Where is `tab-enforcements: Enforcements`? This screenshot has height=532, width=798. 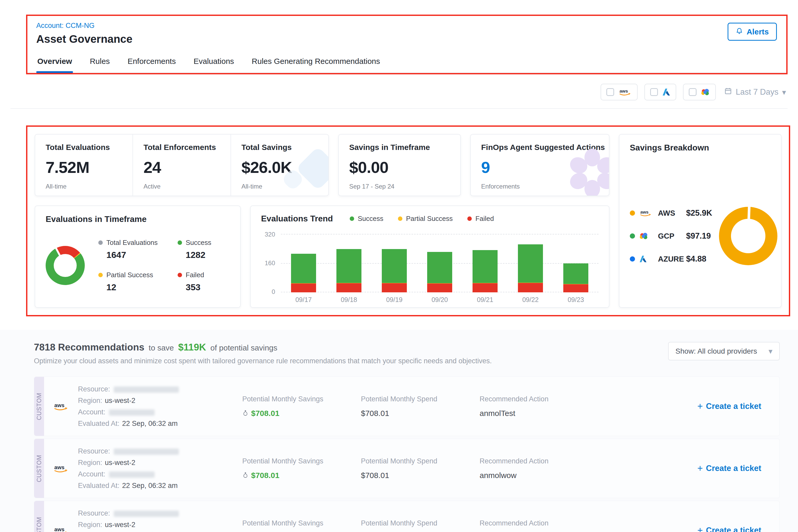 tab-enforcements: Enforcements is located at coordinates (152, 62).